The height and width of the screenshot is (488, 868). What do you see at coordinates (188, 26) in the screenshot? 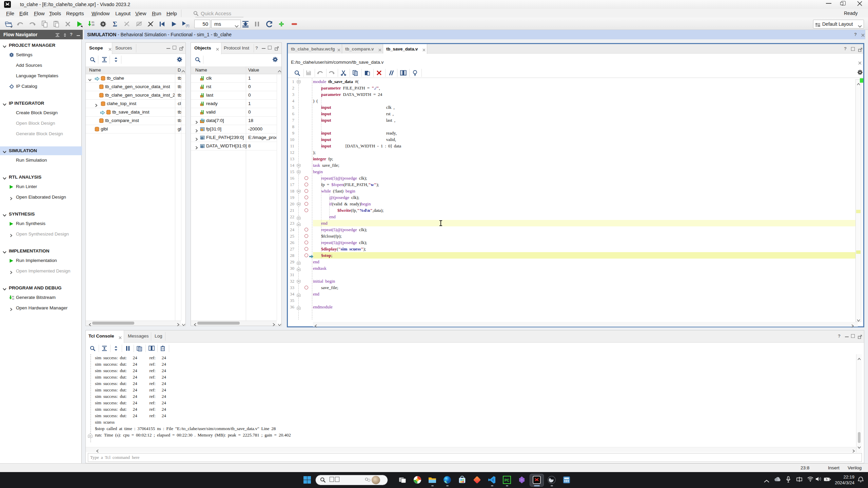
I see `svg-text: (T)` at bounding box center [188, 26].